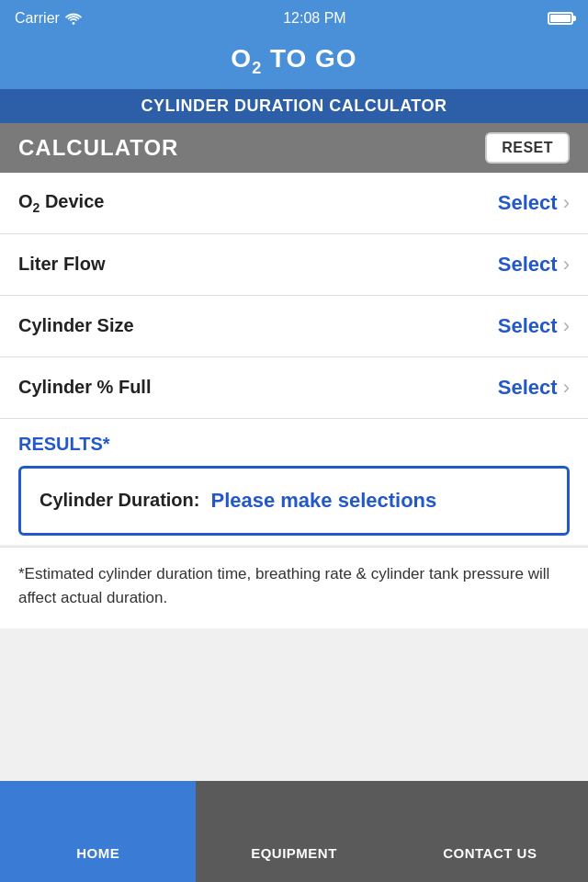 This screenshot has width=588, height=882. Describe the element at coordinates (294, 501) in the screenshot. I see `results-box: Cylinder Duration: Please make selection…` at that location.